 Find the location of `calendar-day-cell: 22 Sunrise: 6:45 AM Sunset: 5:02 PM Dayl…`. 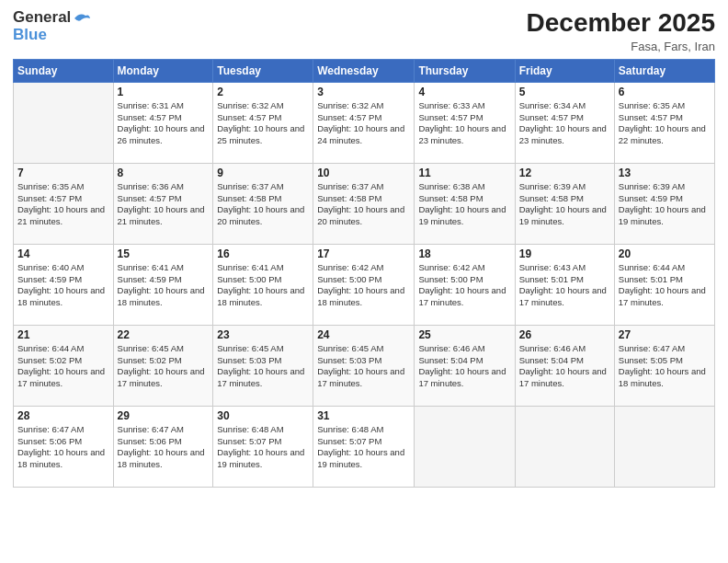

calendar-day-cell: 22 Sunrise: 6:45 AM Sunset: 5:02 PM Dayl… is located at coordinates (164, 365).